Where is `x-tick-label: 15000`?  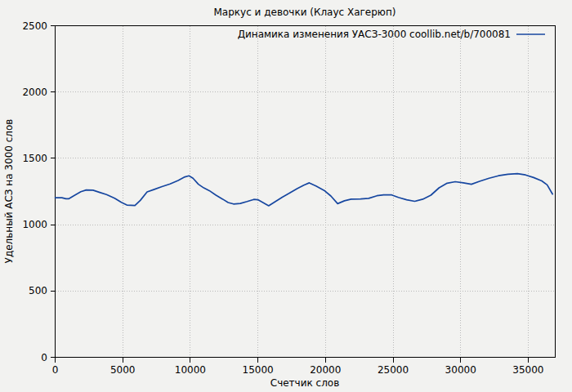 x-tick-label: 15000 is located at coordinates (258, 370).